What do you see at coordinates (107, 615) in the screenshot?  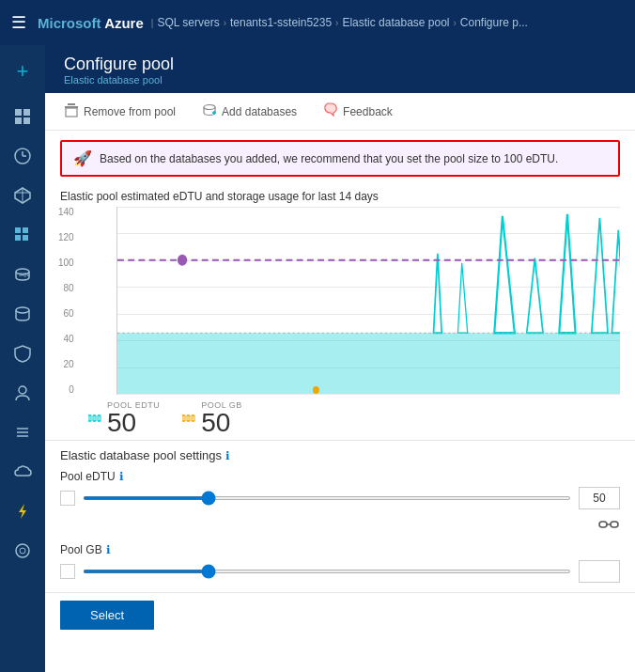 I see `select-button: Select` at bounding box center [107, 615].